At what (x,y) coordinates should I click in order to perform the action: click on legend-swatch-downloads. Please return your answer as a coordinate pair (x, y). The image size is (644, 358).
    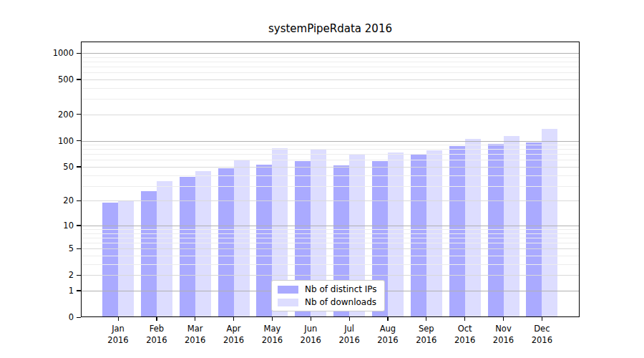
    Looking at the image, I should click on (288, 302).